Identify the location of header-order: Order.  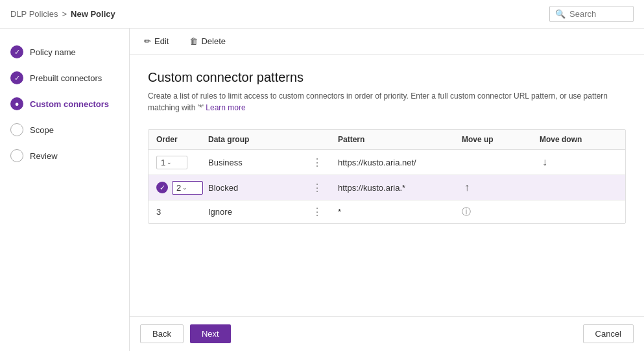
(182, 139).